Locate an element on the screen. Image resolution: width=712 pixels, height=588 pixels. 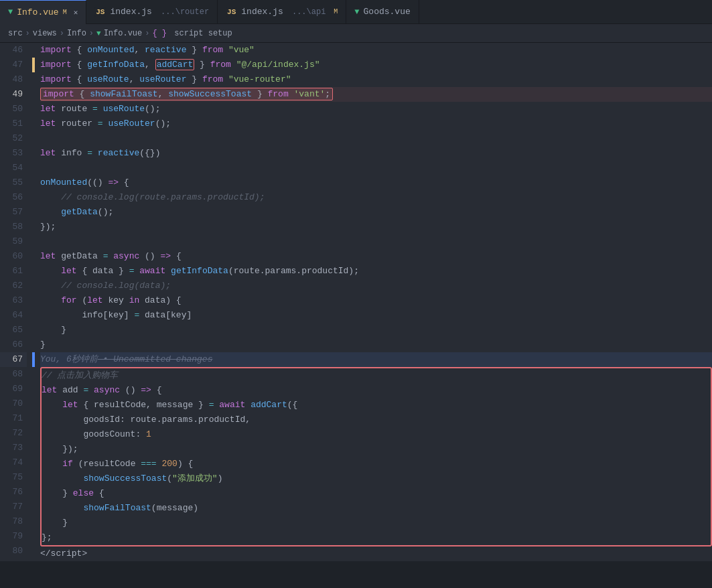
breadcrumb: src › views › Info › ▼ Info.vue › { } sc… is located at coordinates (356, 33).